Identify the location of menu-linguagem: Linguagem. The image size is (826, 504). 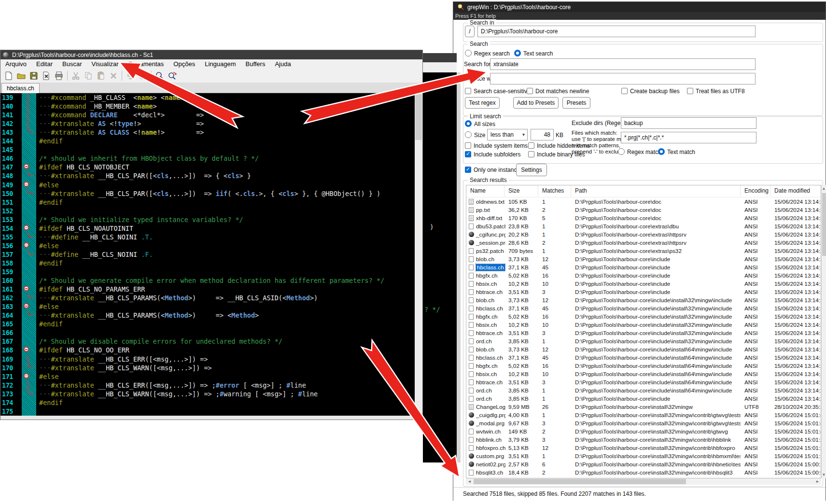
(220, 64).